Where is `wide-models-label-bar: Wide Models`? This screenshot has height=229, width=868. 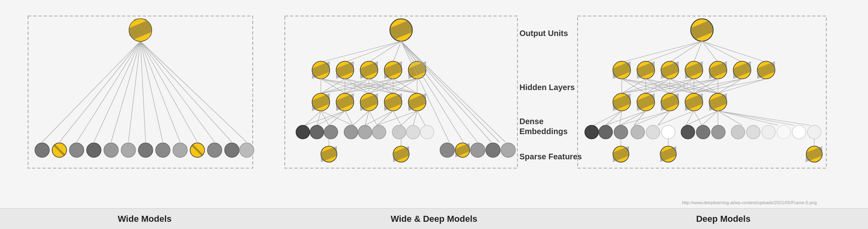
wide-models-label-bar: Wide Models is located at coordinates (144, 219).